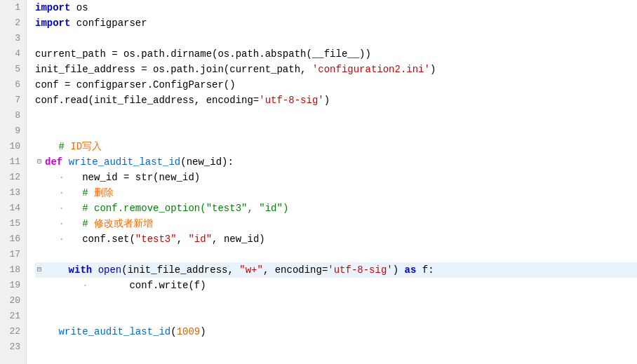 Image resolution: width=637 pixels, height=364 pixels. I want to click on code-line-2: import configparser, so click(336, 23).